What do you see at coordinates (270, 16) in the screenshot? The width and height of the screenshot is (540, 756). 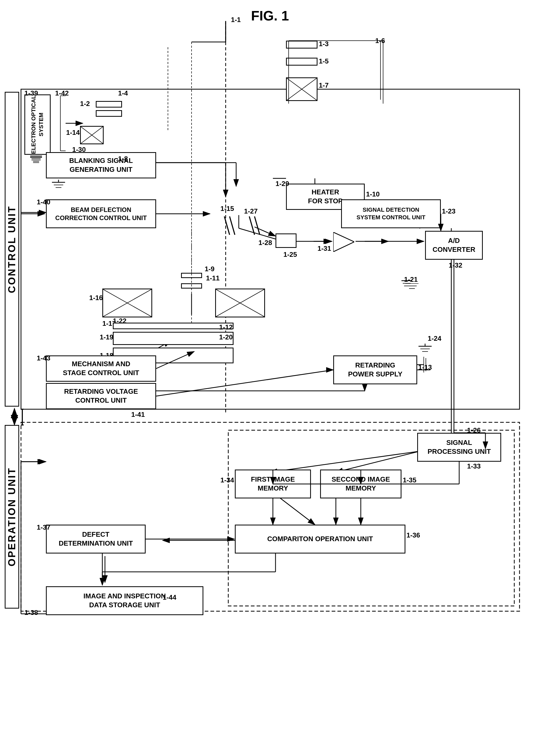 I see `figure-title: FIG. 1` at bounding box center [270, 16].